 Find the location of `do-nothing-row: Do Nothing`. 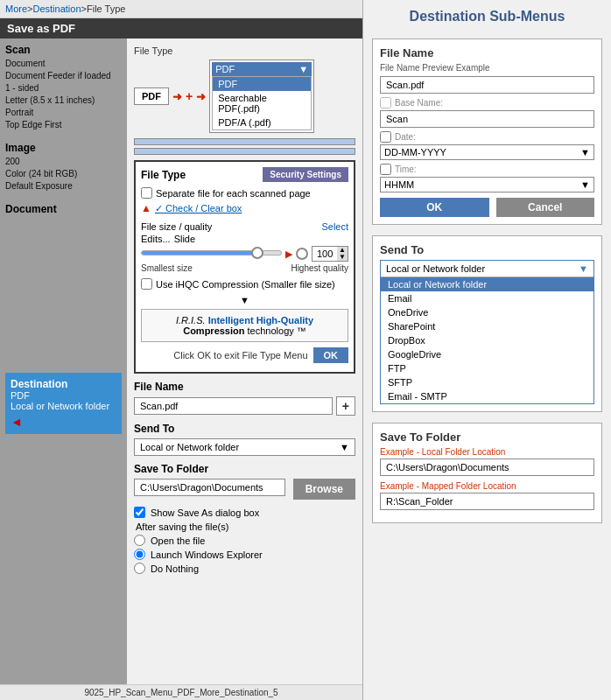

do-nothing-row: Do Nothing is located at coordinates (245, 569).